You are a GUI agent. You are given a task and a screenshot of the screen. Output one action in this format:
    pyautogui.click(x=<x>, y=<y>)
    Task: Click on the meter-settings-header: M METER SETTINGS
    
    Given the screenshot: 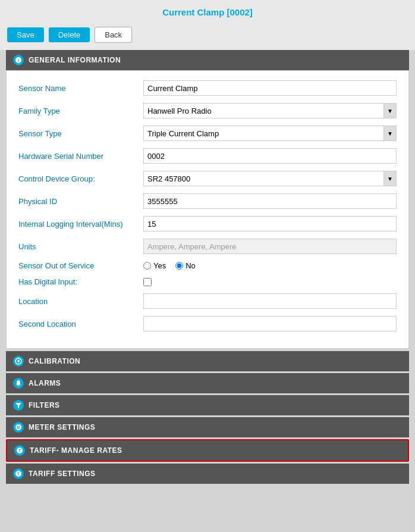 What is the action you would take?
    pyautogui.click(x=208, y=427)
    